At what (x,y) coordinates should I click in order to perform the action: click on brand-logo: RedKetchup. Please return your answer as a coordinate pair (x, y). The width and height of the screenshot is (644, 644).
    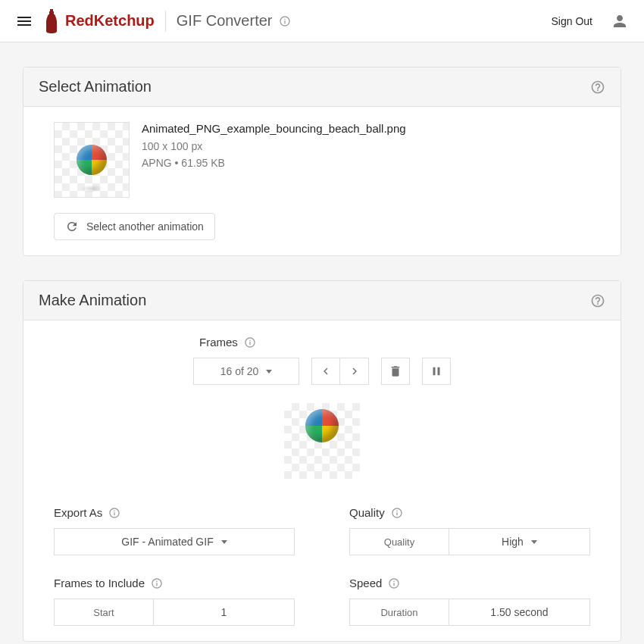
    Looking at the image, I should click on (98, 21).